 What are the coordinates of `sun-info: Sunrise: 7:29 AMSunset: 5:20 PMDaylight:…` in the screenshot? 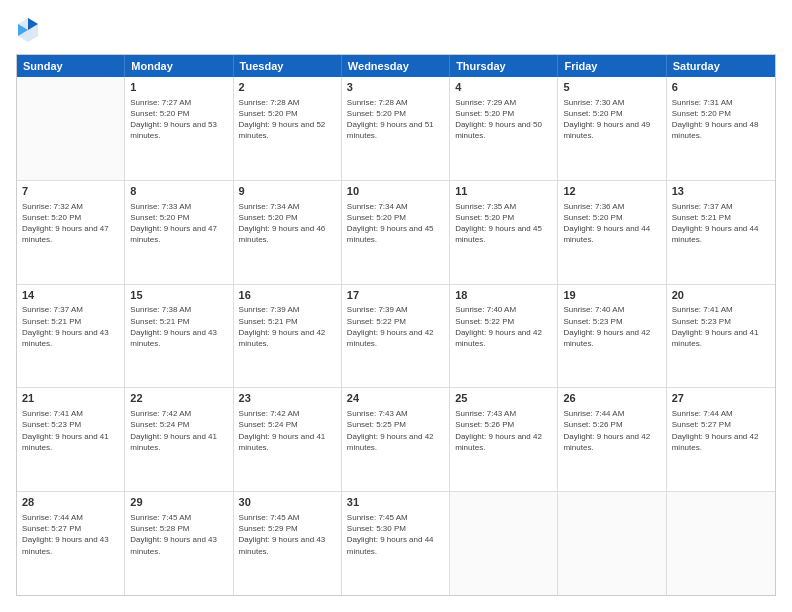 It's located at (504, 120).